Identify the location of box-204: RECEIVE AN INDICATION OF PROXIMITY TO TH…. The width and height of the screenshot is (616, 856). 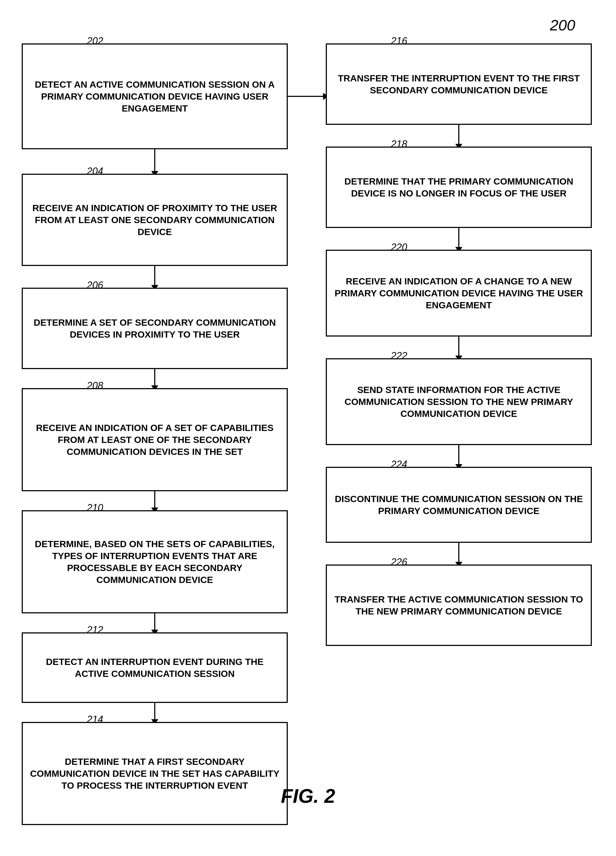
(155, 220).